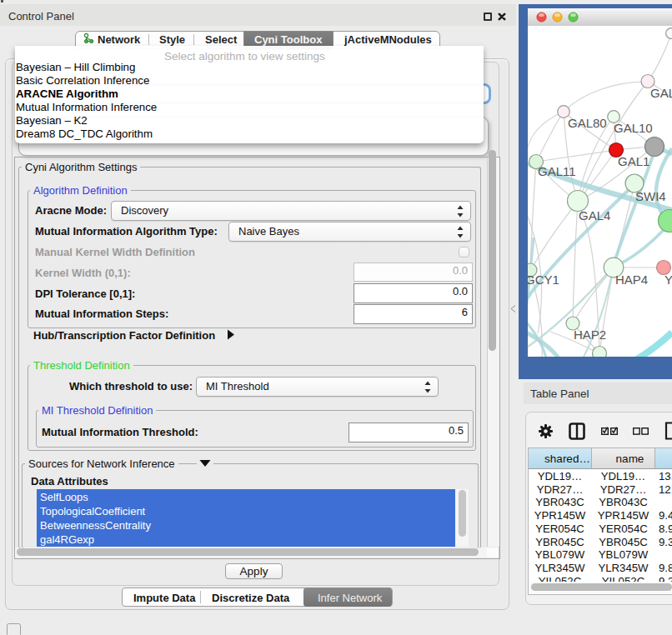 This screenshot has width=672, height=635. I want to click on svg-text: GAL11, so click(557, 172).